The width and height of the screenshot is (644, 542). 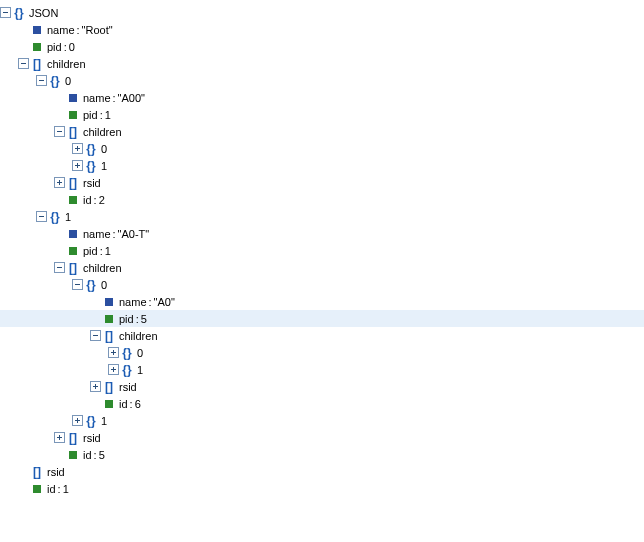 What do you see at coordinates (98, 30) in the screenshot?
I see `value: "Root"` at bounding box center [98, 30].